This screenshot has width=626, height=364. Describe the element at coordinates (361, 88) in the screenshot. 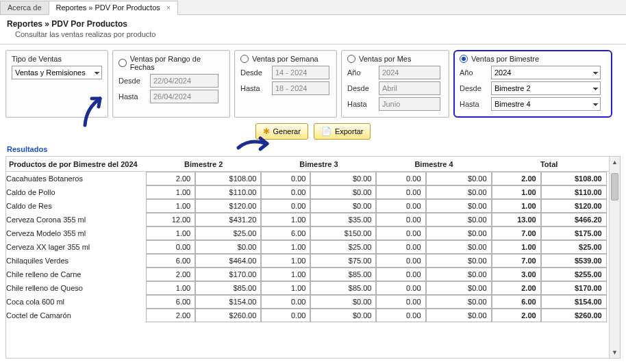

I see `mes-desde-label: Desde` at that location.